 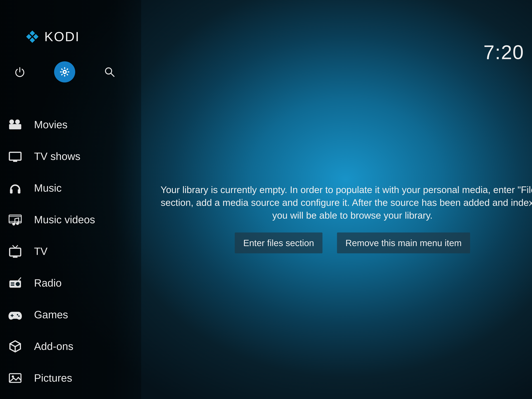 What do you see at coordinates (48, 188) in the screenshot?
I see `sidebar-item-label: Music` at bounding box center [48, 188].